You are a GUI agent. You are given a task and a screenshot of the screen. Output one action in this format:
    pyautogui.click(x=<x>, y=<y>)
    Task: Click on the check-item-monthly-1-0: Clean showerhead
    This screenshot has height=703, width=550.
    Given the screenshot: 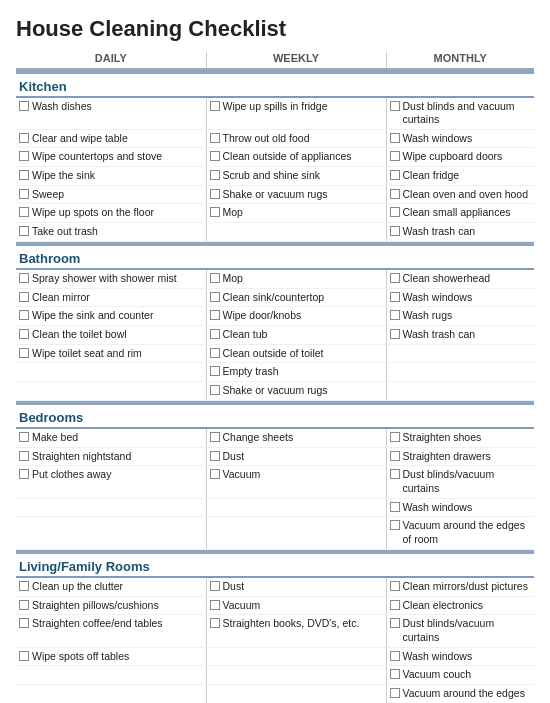 What is the action you would take?
    pyautogui.click(x=461, y=279)
    